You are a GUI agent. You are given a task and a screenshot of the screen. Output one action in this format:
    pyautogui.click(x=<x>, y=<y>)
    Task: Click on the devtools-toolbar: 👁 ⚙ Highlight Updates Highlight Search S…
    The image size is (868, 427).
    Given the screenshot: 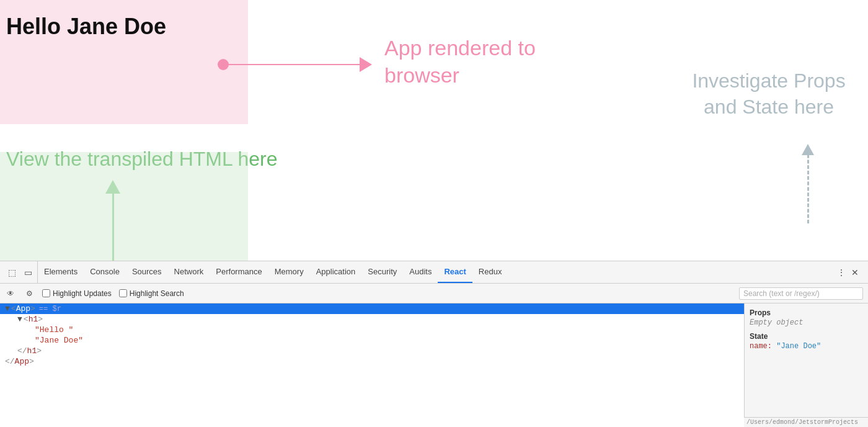 What is the action you would take?
    pyautogui.click(x=434, y=294)
    